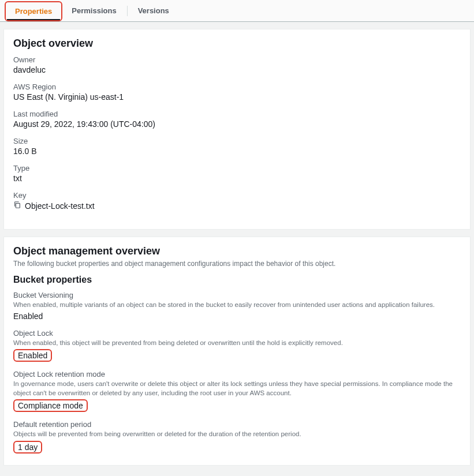 This screenshot has height=476, width=474. I want to click on key-label: Key, so click(237, 195).